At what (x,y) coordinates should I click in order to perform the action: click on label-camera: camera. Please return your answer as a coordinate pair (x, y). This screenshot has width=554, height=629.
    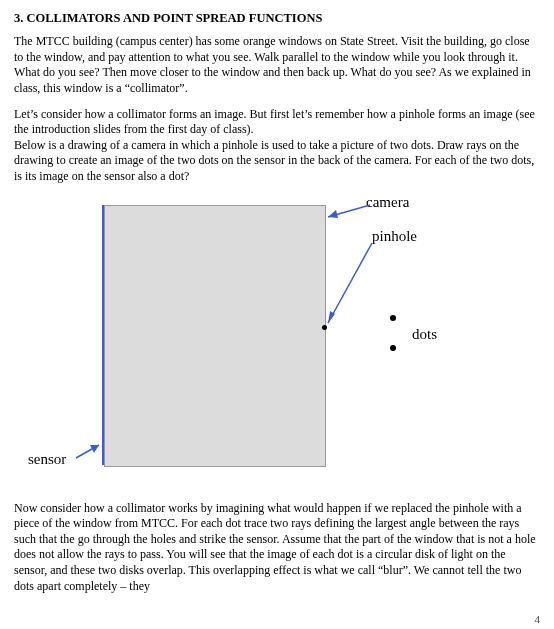
    Looking at the image, I should click on (388, 203).